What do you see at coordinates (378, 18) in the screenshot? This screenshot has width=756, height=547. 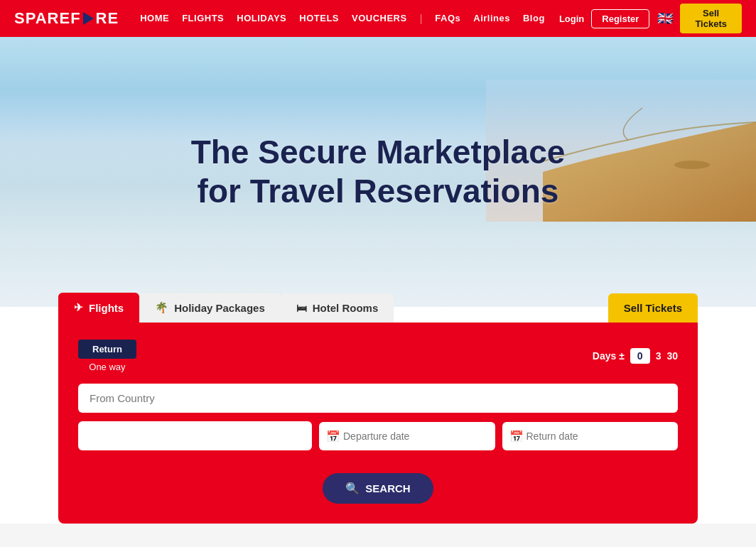 I see `navbar: SPAREF RE HOME FLIGHTS HOLIDAYS HOTELS V…` at bounding box center [378, 18].